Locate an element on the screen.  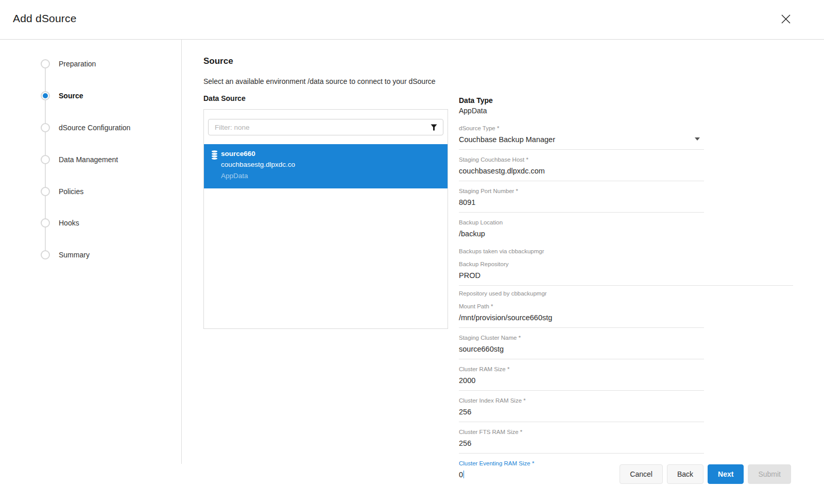
step-preparation: Preparation is located at coordinates (91, 64).